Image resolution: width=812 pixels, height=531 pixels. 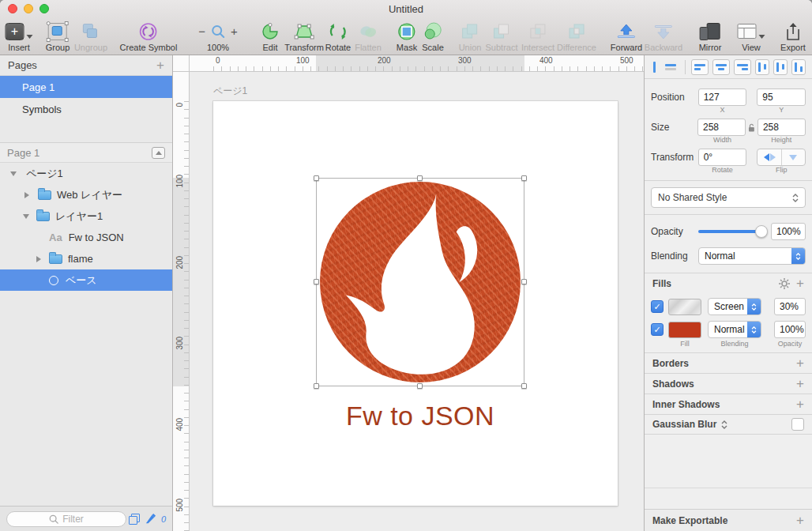 I want to click on align-bottom-button, so click(x=799, y=67).